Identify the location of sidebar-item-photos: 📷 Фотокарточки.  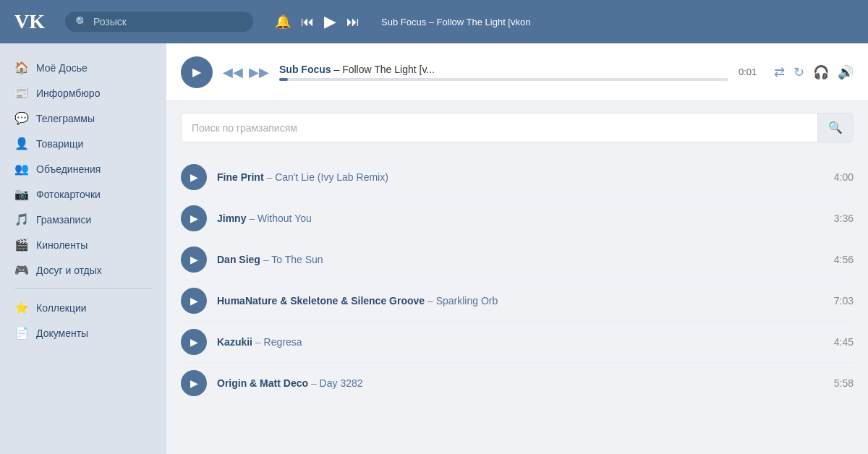
(83, 194).